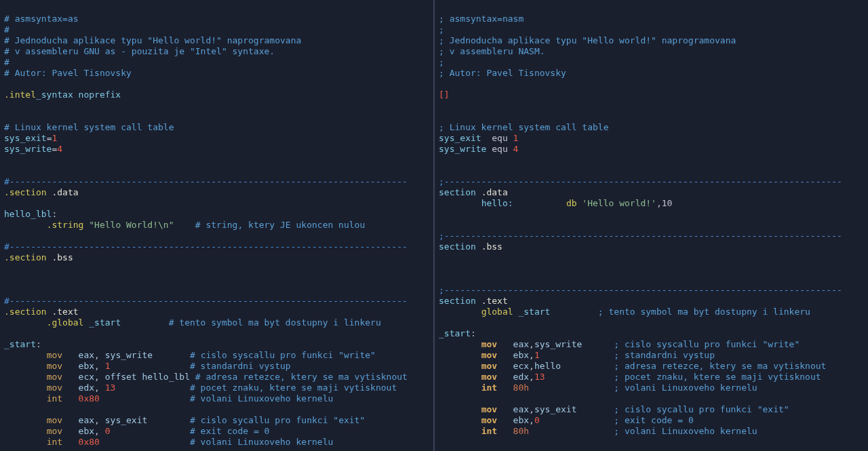 The image size is (868, 451). What do you see at coordinates (654, 420) in the screenshot?
I see `comment-line: ; exit code = 0` at bounding box center [654, 420].